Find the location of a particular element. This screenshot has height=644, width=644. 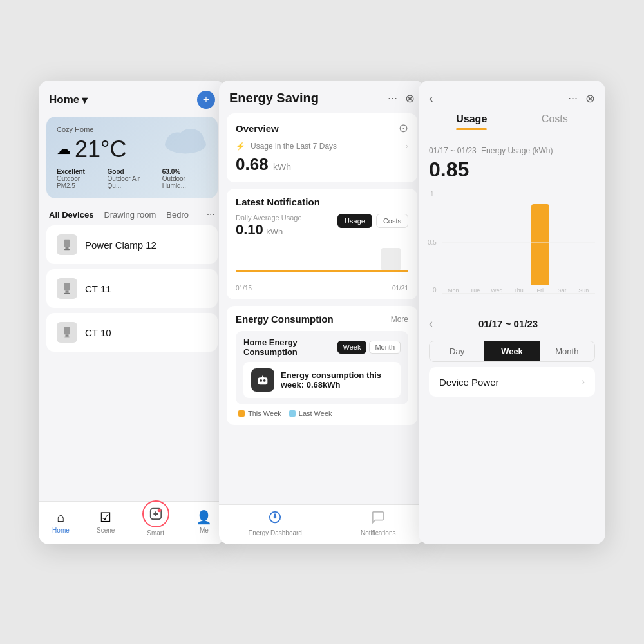

nav-energy-dashboard: Energy Dashboard is located at coordinates (276, 523).